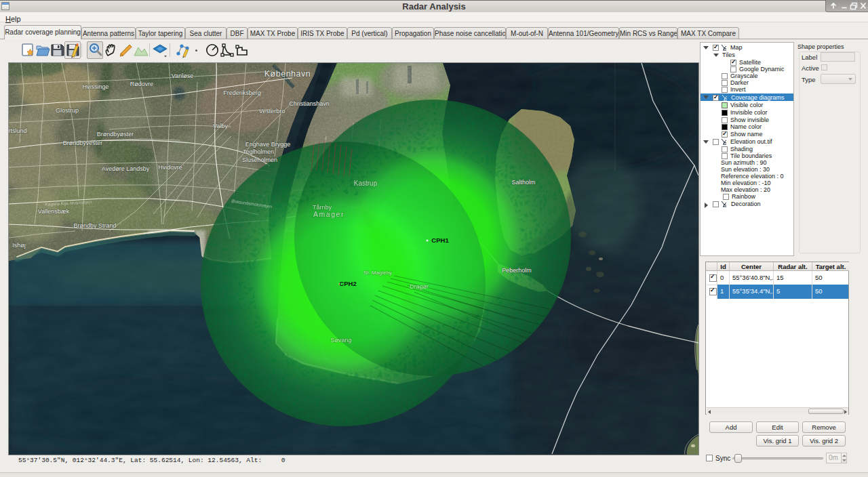 Image resolution: width=868 pixels, height=477 pixels. What do you see at coordinates (273, 111) in the screenshot?
I see `svg-text: Vesterbro` at bounding box center [273, 111].